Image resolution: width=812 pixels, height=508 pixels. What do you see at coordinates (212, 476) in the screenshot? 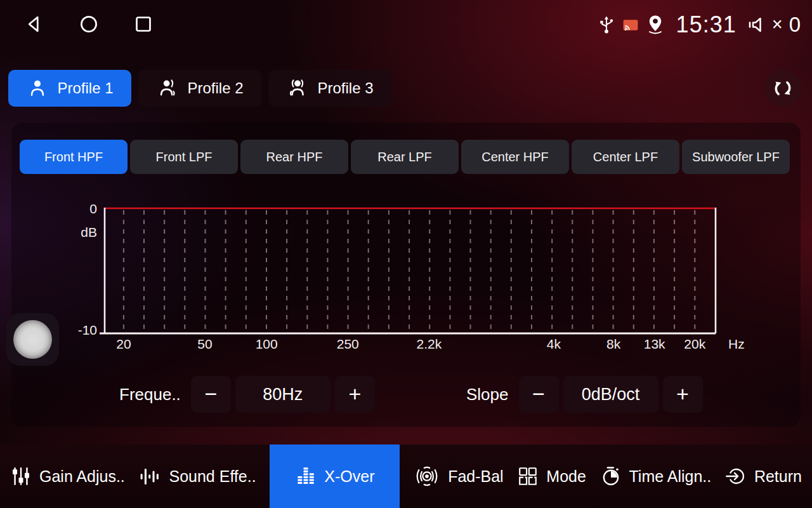
I see `nav-item-label: Sound Effe..` at bounding box center [212, 476].